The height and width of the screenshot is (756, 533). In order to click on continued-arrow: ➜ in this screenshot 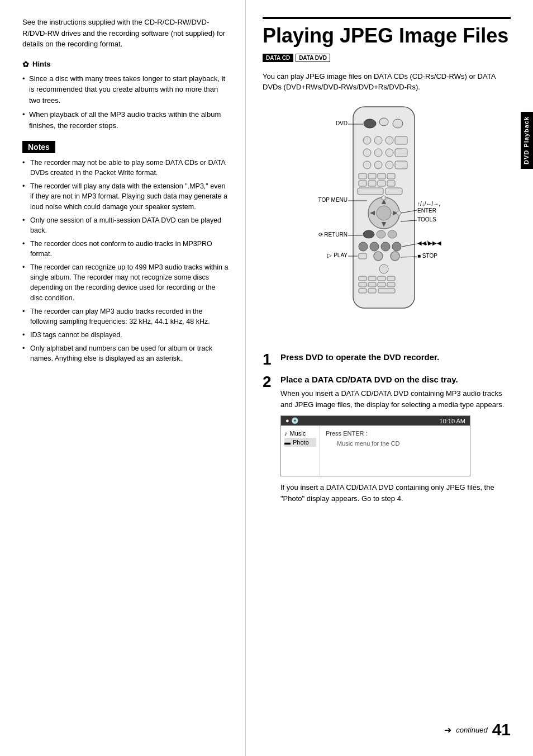, I will do `click(448, 730)`.